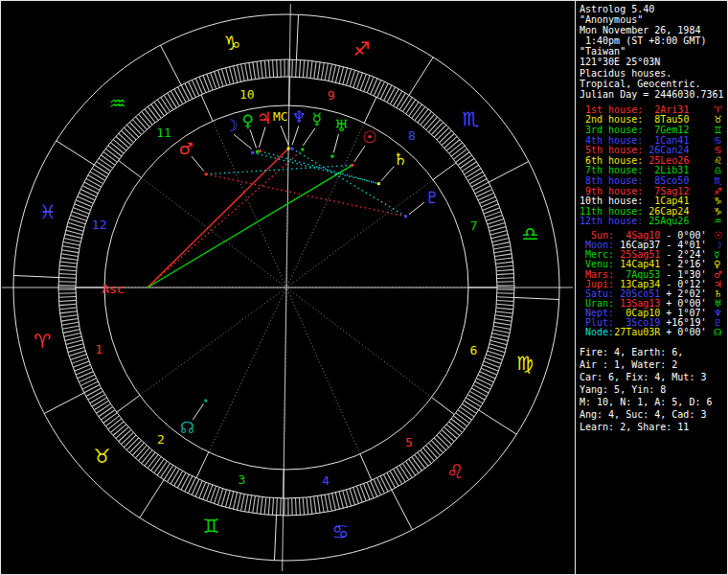  I want to click on house-number: 8, so click(412, 136).